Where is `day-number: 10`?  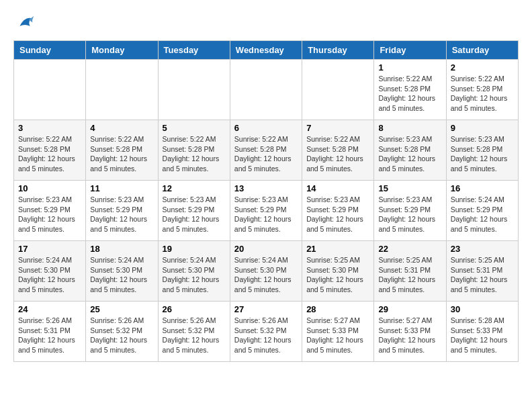 day-number: 10 is located at coordinates (50, 188).